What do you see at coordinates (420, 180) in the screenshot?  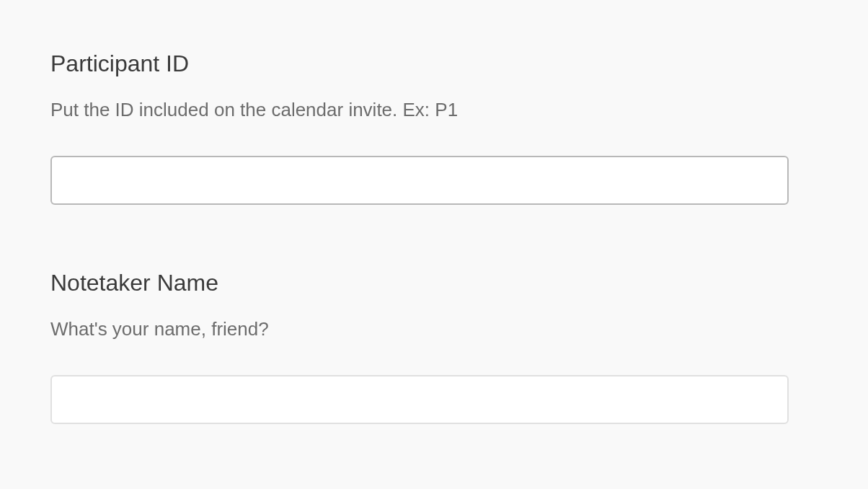 I see `participant-id-input` at bounding box center [420, 180].